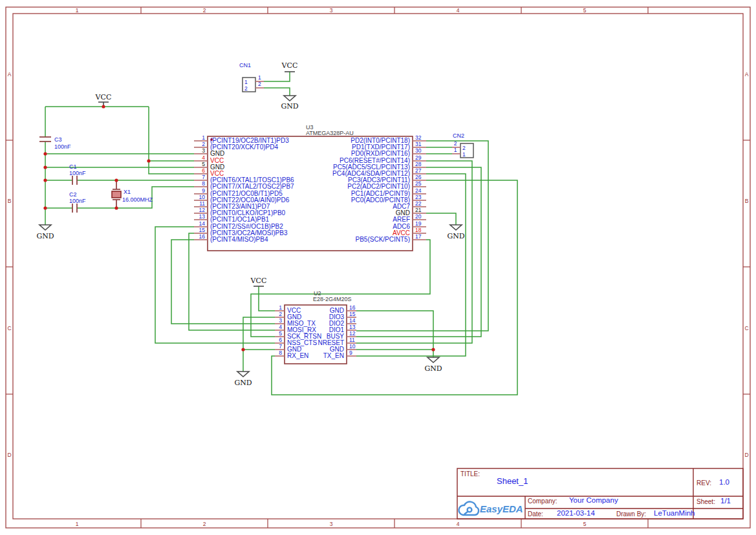 The image size is (756, 535). I want to click on u3-pin-number: 4, so click(203, 158).